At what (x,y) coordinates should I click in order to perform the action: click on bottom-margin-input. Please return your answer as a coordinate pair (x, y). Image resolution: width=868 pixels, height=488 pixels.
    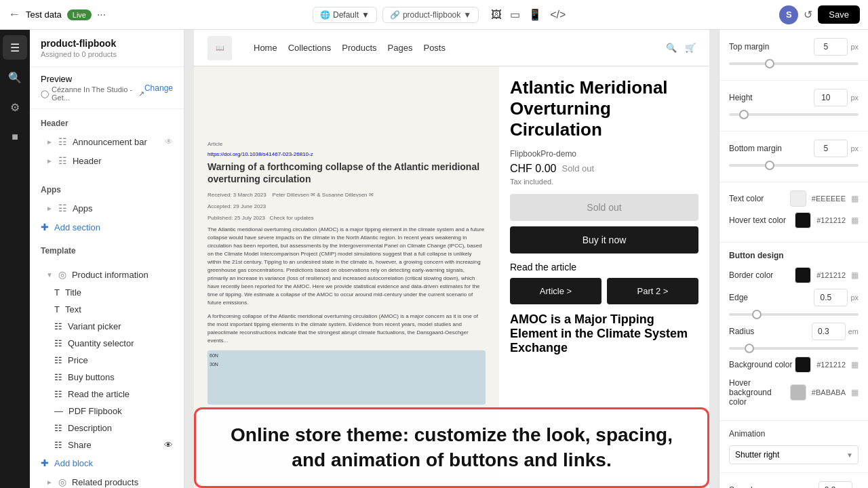
    Looking at the image, I should click on (831, 148).